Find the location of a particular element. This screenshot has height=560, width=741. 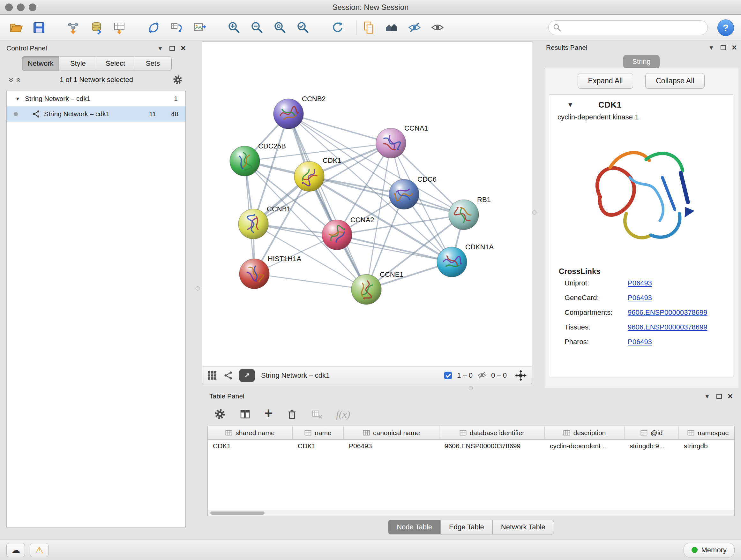

add-column-icon: + is located at coordinates (269, 413).